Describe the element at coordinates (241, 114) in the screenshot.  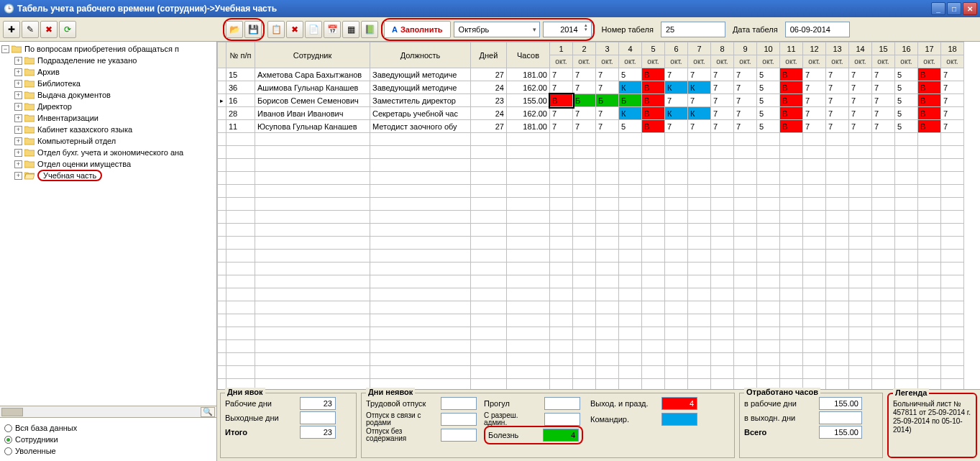
I see `cell-num: 28` at that location.